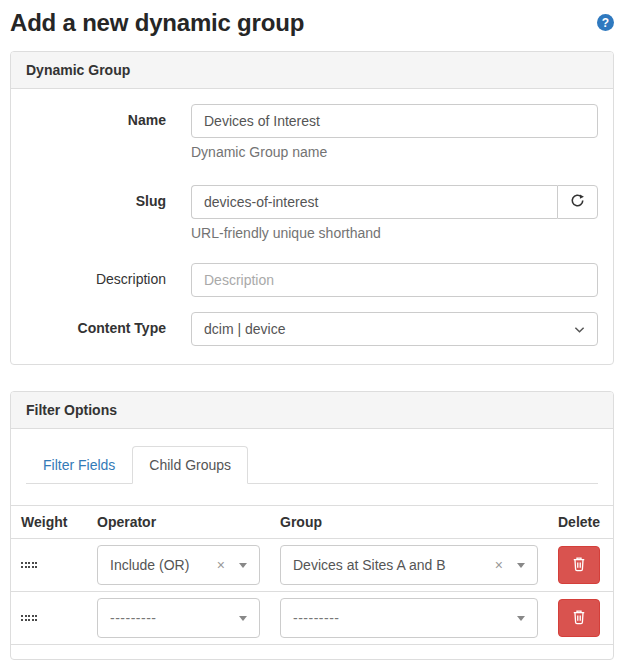  What do you see at coordinates (108, 137) in the screenshot?
I see `name-label: Name` at bounding box center [108, 137].